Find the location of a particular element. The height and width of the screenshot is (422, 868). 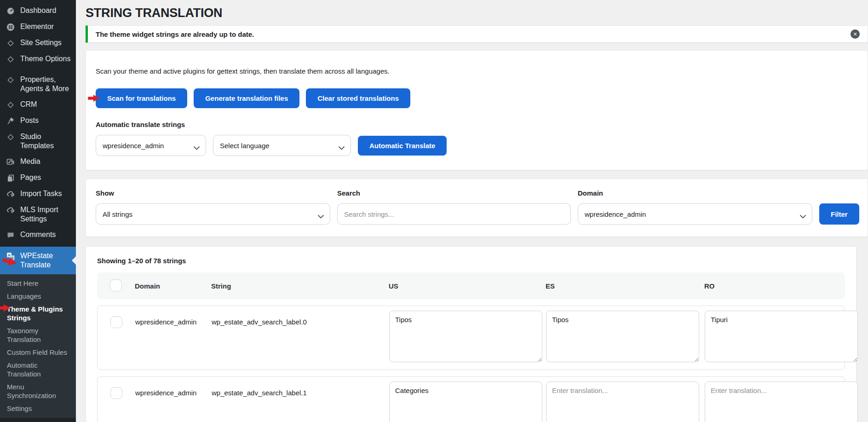

sidebar-item-site-settings: Site Settings is located at coordinates (38, 43).